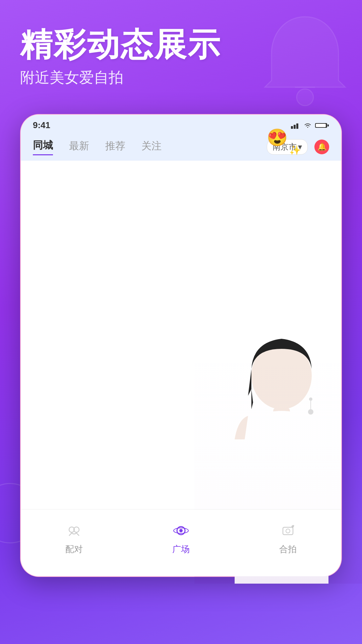 The height and width of the screenshot is (644, 362). Describe the element at coordinates (42, 125) in the screenshot. I see `status-time: 9:41` at that location.